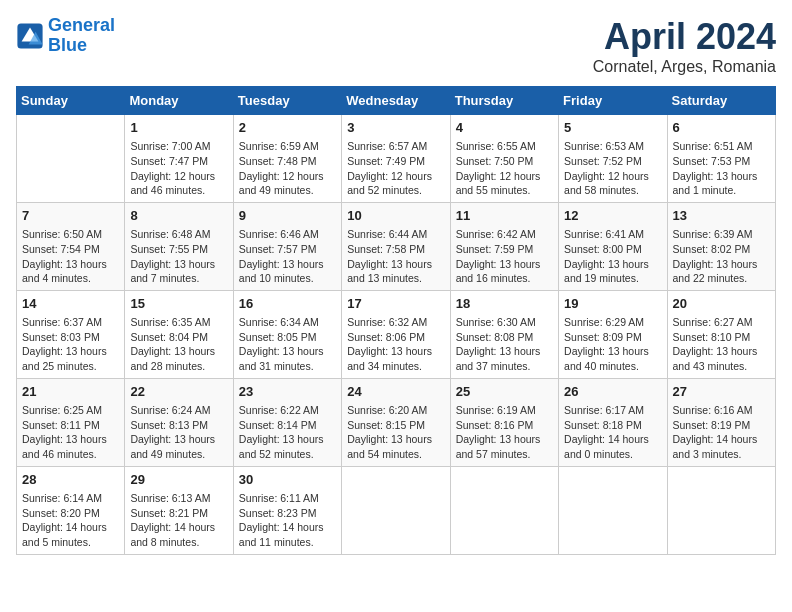 This screenshot has width=792, height=612. What do you see at coordinates (396, 510) in the screenshot?
I see `calendar-week-row: 28Sunrise: 6:14 AM Sunset: 8:20 PM Dayli…` at bounding box center [396, 510].